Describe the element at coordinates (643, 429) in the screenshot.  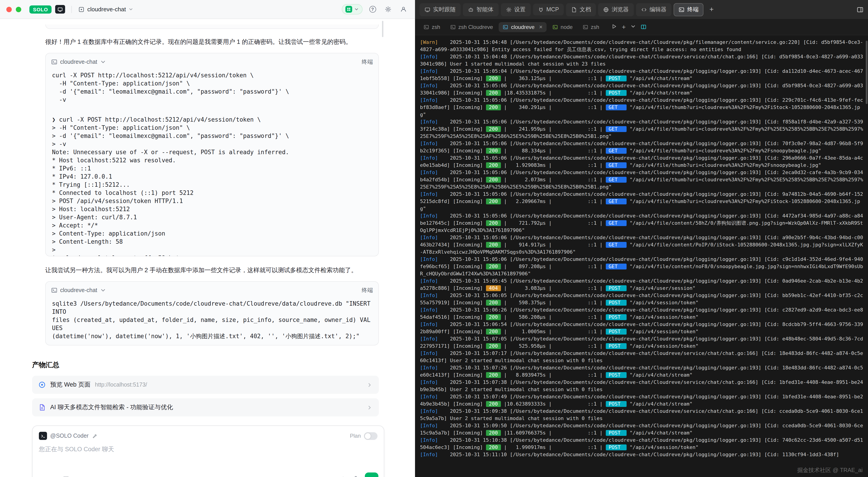
I see `log-line: [Info] 2025-10-31 15:09:50 [/Users/byted…` at that location.